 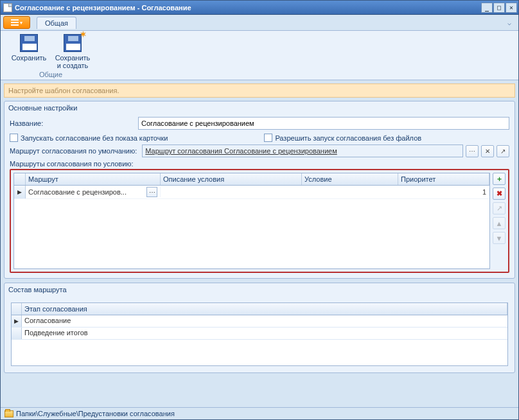 What do you see at coordinates (444, 179) in the screenshot?
I see `col-priority: Приоритет` at bounding box center [444, 179].